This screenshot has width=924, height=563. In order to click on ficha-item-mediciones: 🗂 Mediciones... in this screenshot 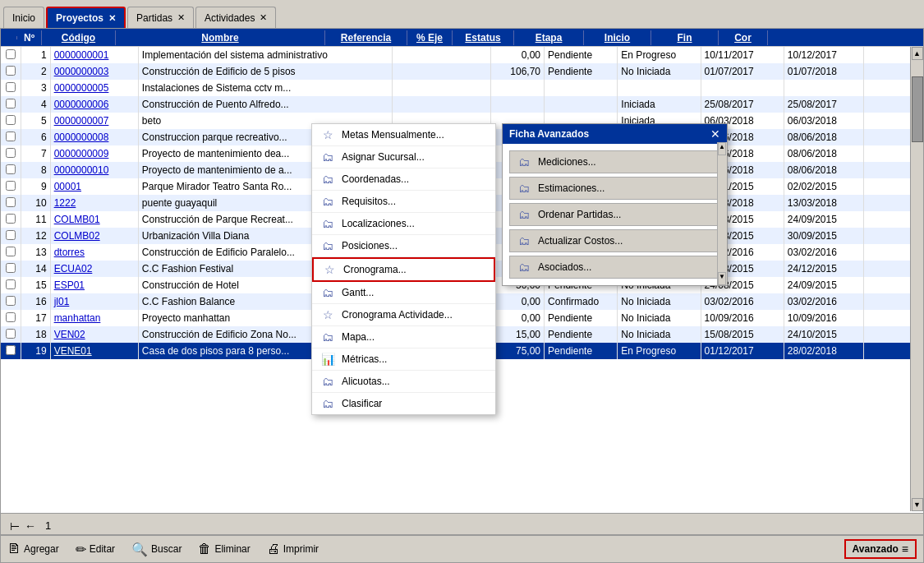, I will do `click(614, 162)`.